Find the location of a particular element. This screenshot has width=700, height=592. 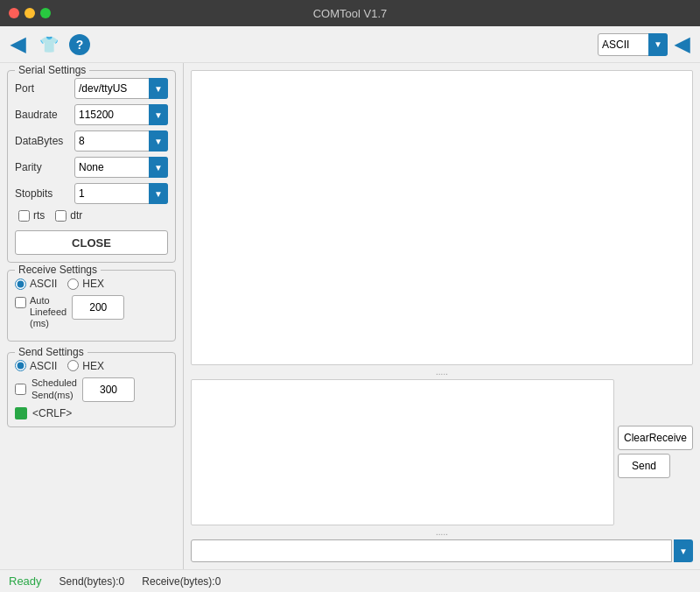

dtr-item: dtr is located at coordinates (68, 215).